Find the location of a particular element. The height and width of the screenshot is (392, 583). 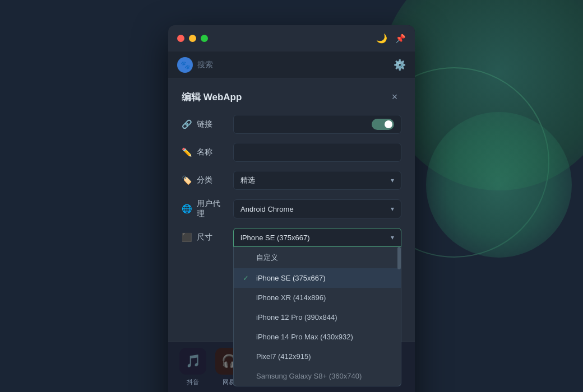

size-option-iphone-xr-label: iPhone XR (414x896) is located at coordinates (291, 298).